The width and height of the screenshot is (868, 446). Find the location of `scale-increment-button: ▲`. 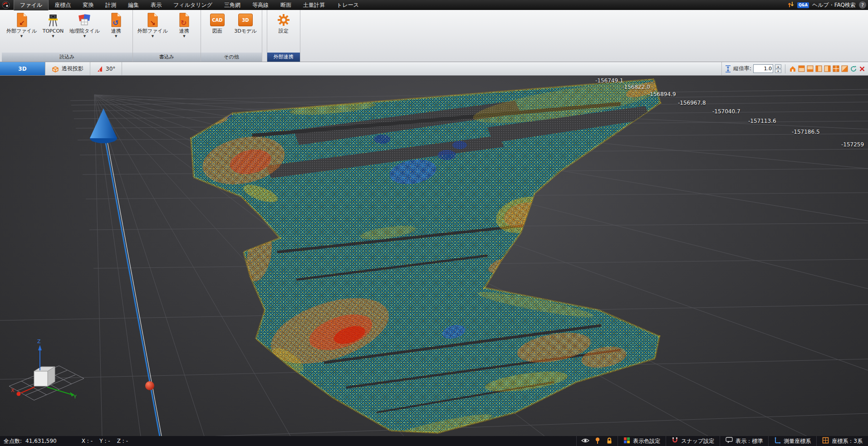

scale-increment-button: ▲ is located at coordinates (778, 66).